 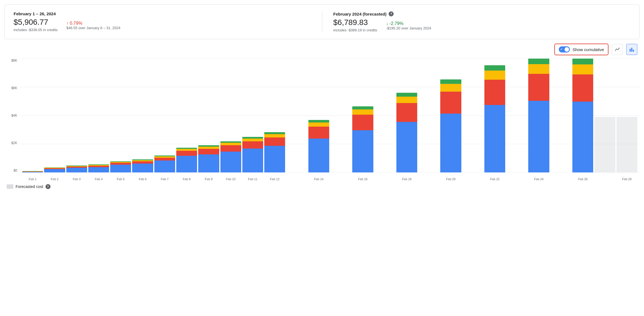 What do you see at coordinates (451, 179) in the screenshot?
I see `x-label: Feb 20` at bounding box center [451, 179].